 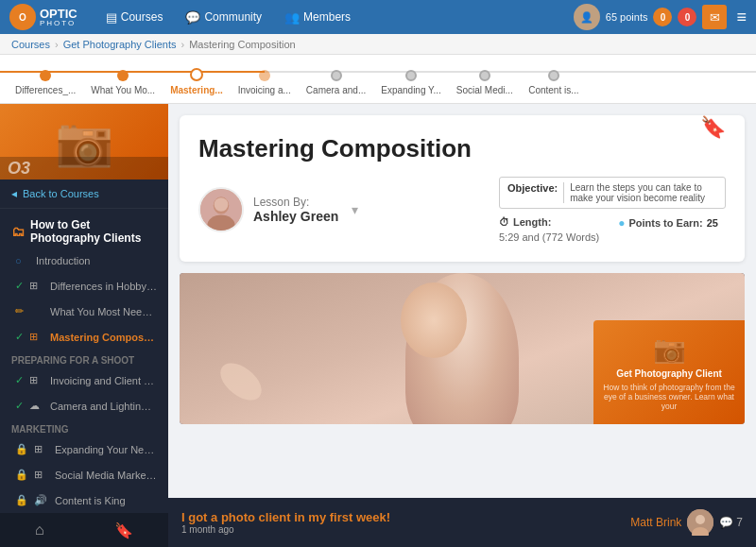 I want to click on bookmark-icon: 🔖, so click(x=713, y=128).